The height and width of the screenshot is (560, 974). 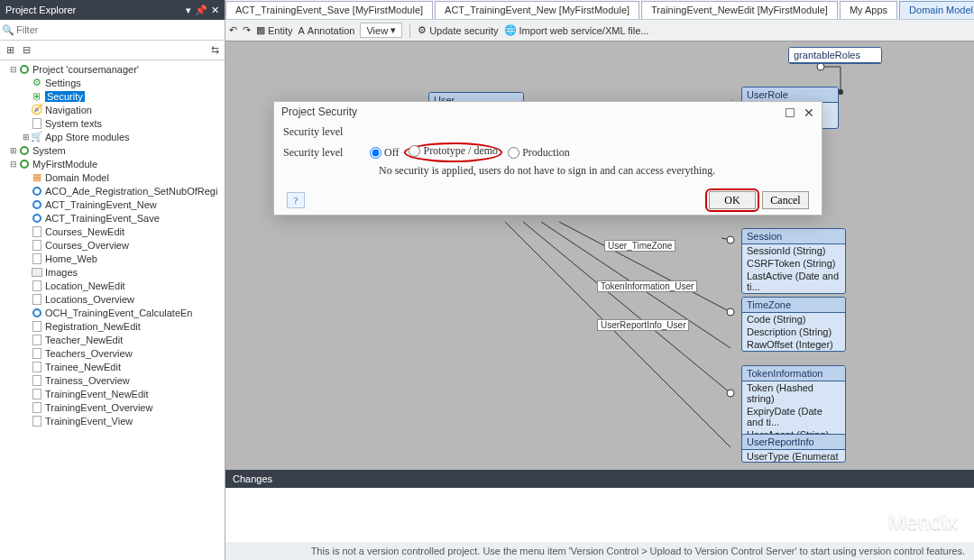 I want to click on stack-icon, so click(x=37, y=272).